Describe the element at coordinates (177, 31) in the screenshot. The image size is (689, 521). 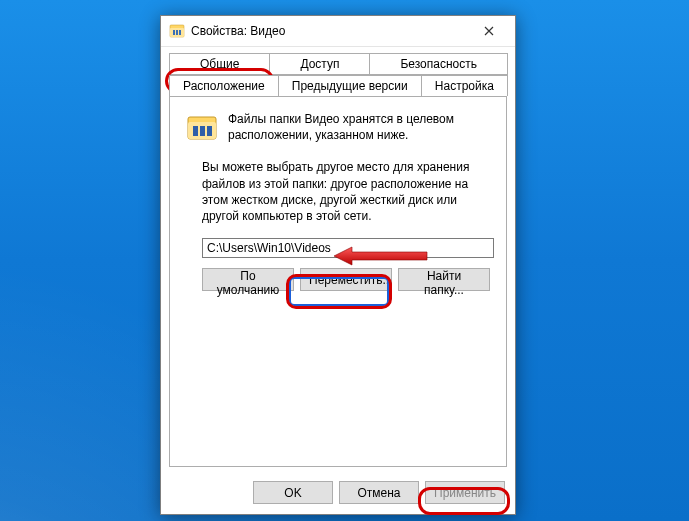
I see `video-folder-icon` at that location.